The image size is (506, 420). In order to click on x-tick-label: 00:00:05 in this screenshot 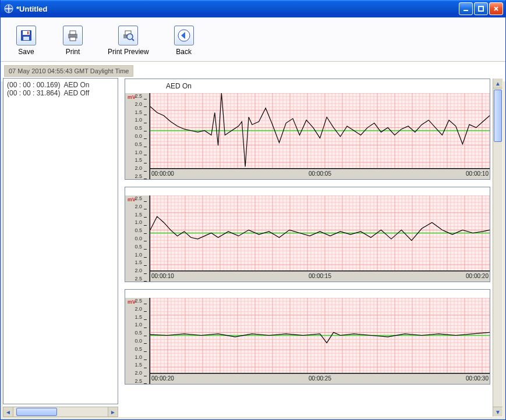, I will do `click(320, 173)`.